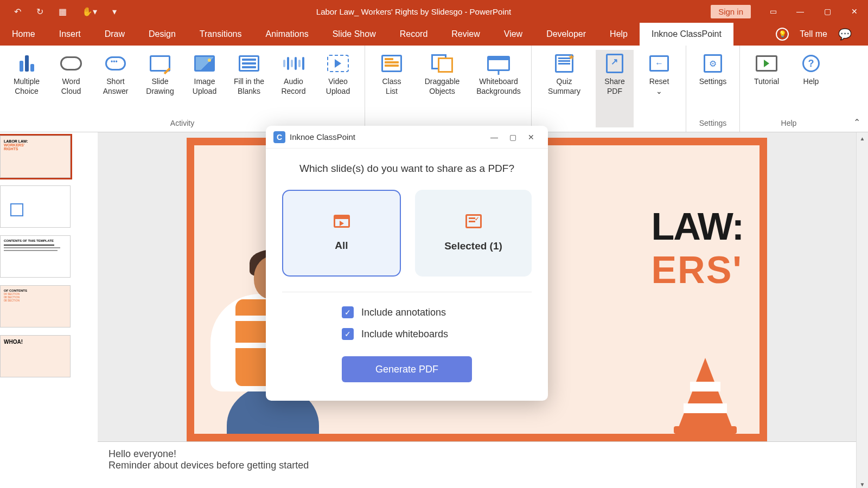 This screenshot has height=488, width=868. I want to click on tab-transitions: Transitions, so click(221, 34).